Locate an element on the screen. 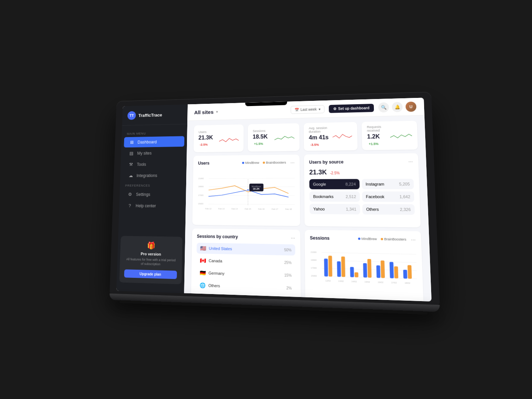 The width and height of the screenshot is (532, 399). page-title: All sites ▾ is located at coordinates (206, 112).